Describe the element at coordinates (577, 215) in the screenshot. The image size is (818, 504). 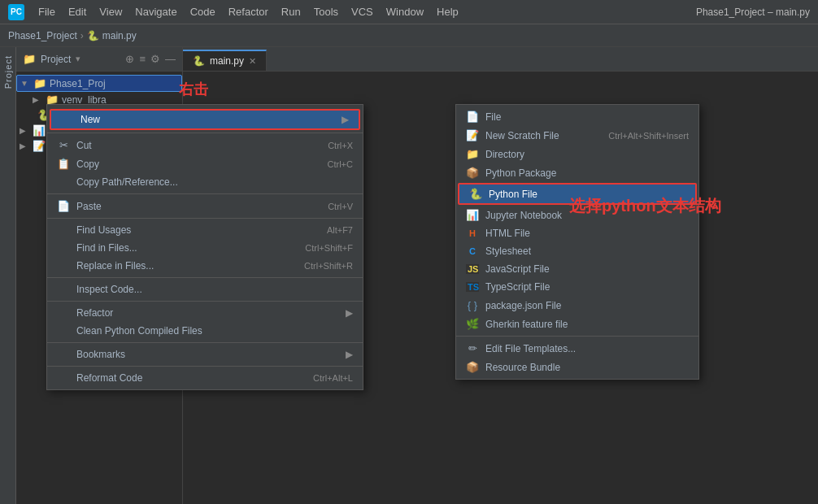
I see `ctx-item-jupyter: 📊 Jupyter Notebook` at that location.